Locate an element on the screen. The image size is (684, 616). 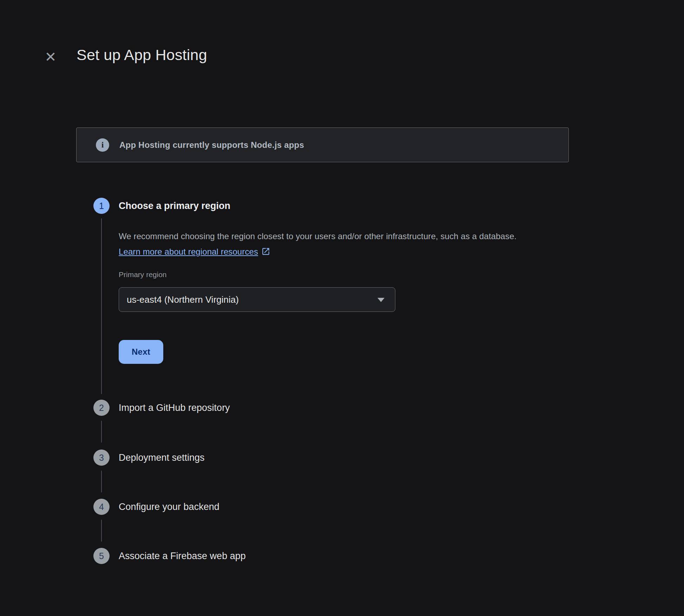
step-label-deployment-settings: Deployment settings is located at coordinates (162, 458).